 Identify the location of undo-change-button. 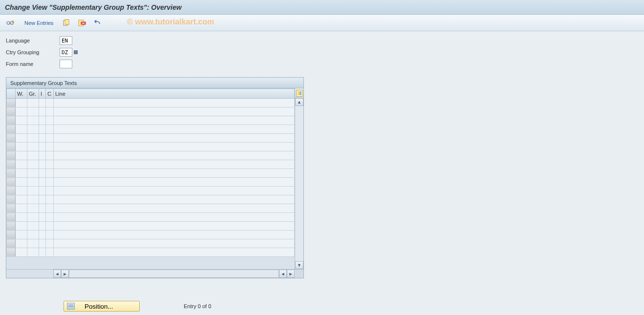
(98, 23).